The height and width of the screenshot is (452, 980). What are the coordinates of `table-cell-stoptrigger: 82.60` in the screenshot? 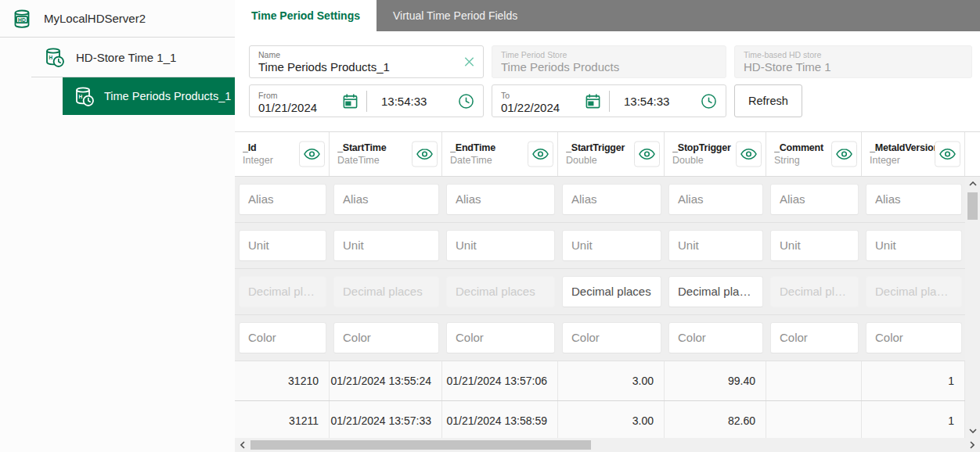 It's located at (715, 419).